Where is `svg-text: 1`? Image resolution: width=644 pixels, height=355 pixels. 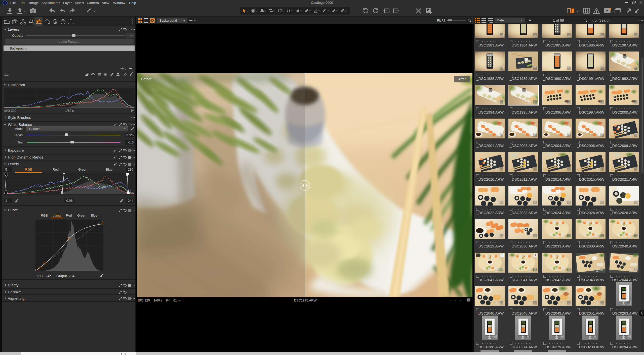 svg-text: 1 is located at coordinates (5, 3).